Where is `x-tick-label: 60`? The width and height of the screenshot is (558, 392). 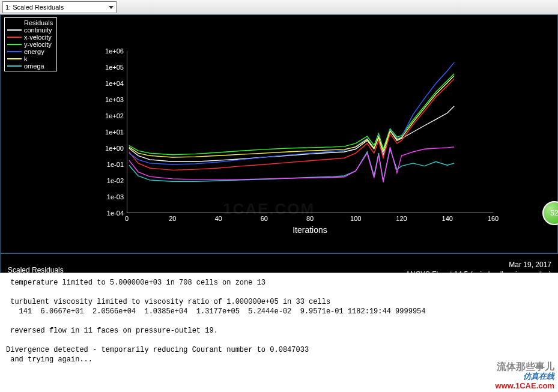 x-tick-label: 60 is located at coordinates (264, 219).